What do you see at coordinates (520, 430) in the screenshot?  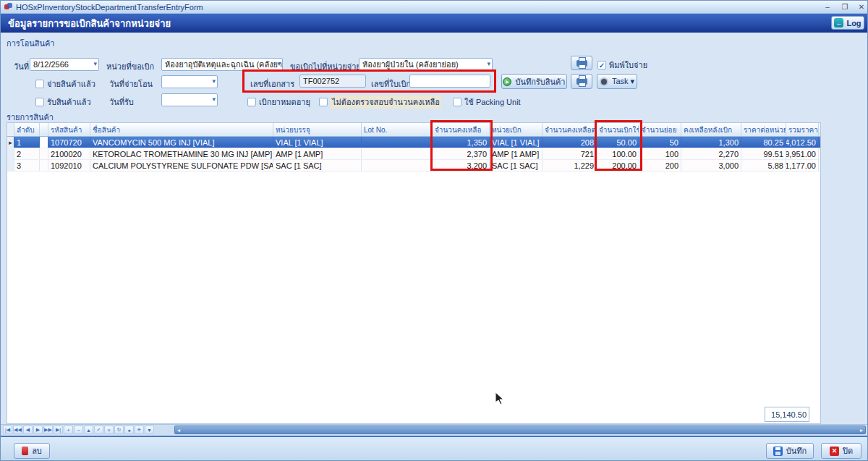 I see `horizontal-scrollbar: ◂ ▸` at bounding box center [520, 430].